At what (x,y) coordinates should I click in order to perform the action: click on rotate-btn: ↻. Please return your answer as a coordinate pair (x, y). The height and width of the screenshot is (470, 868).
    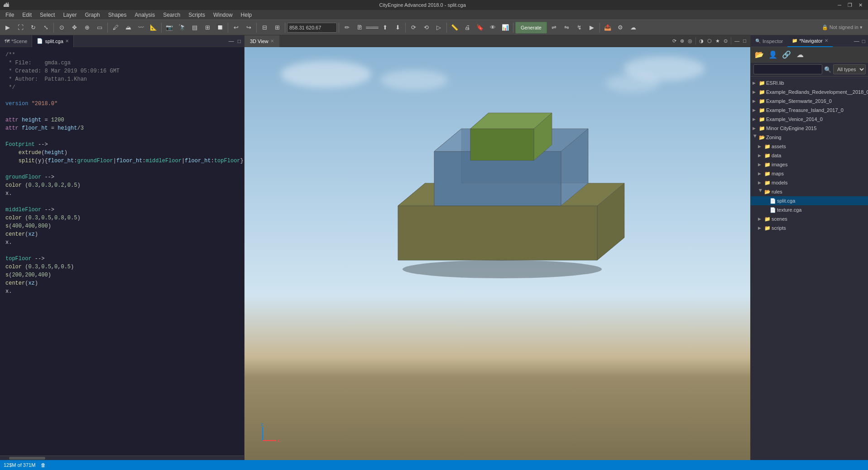
    Looking at the image, I should click on (33, 28).